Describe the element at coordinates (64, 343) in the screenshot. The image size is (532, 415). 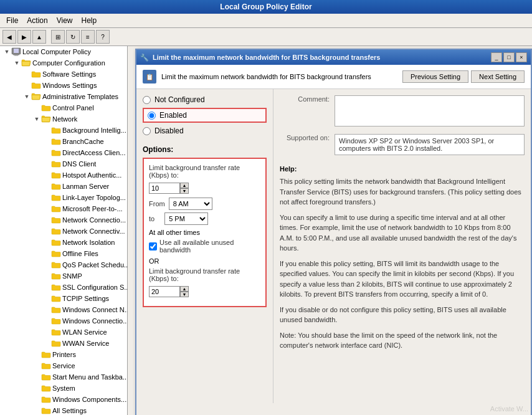
I see `tree-item-wwan-service: WWAN Service` at that location.